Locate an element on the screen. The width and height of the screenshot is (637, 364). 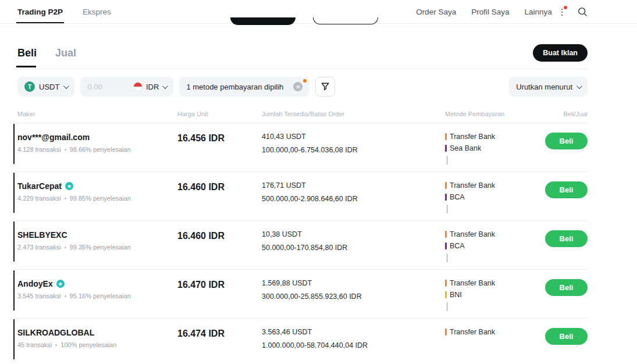
order-limit: 1.000.000,00-58.704.440,04 IDR is located at coordinates (354, 345).